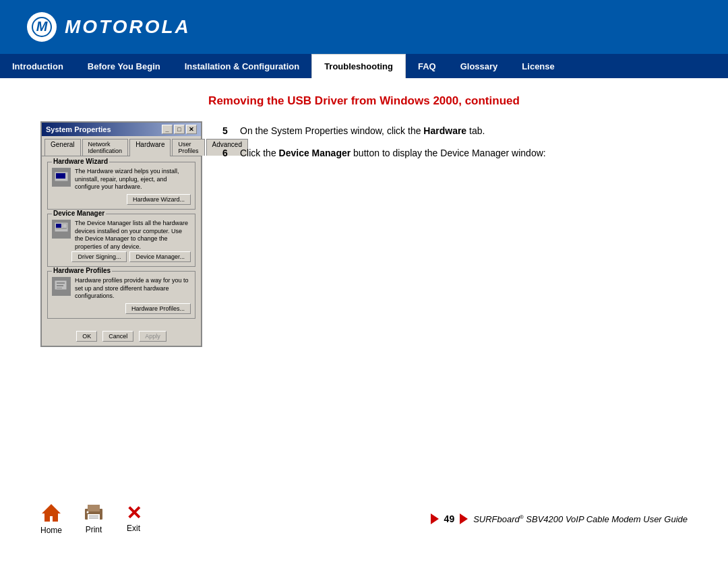 The height and width of the screenshot is (562, 728). Describe the element at coordinates (159, 199) in the screenshot. I see `hardware-wizard-button: Hardware Wizard...` at that location.